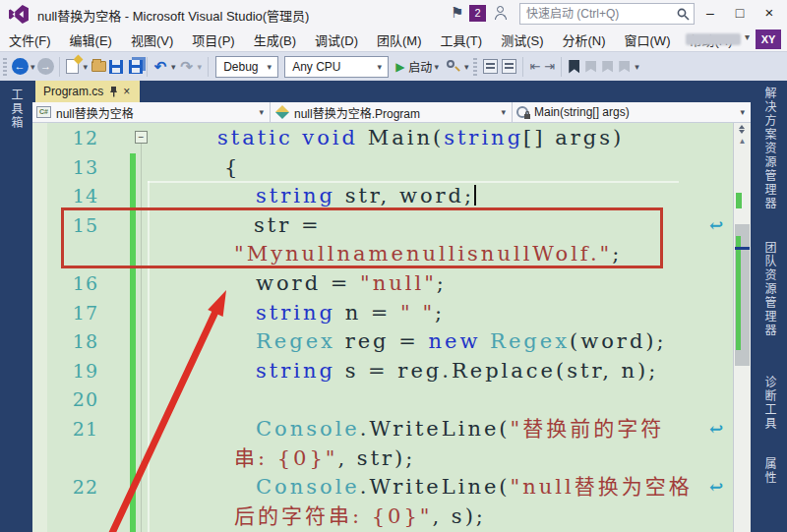 This screenshot has width=787, height=532. Describe the element at coordinates (399, 39) in the screenshot. I see `menu-item: 团队(M)` at that location.